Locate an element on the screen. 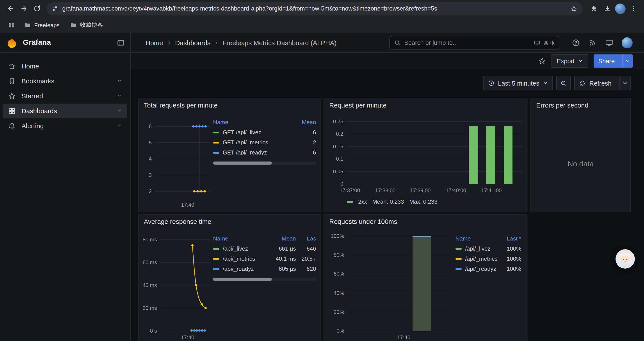  extensions-button is located at coordinates (594, 9).